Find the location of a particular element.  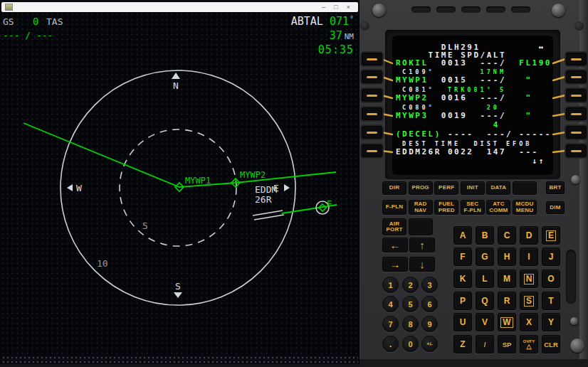

key-6: 6 is located at coordinates (430, 304).